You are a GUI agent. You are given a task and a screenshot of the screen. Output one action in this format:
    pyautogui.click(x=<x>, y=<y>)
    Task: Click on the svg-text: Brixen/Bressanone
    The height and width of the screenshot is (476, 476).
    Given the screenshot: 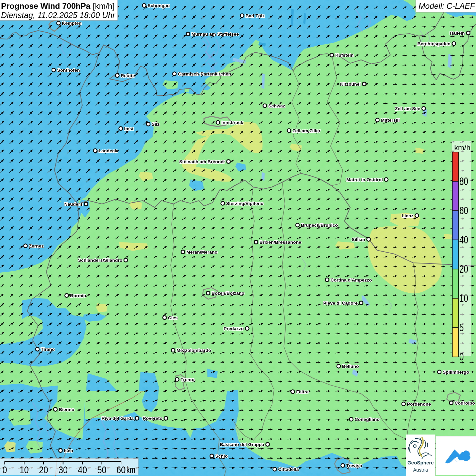 What is the action you would take?
    pyautogui.click(x=280, y=242)
    